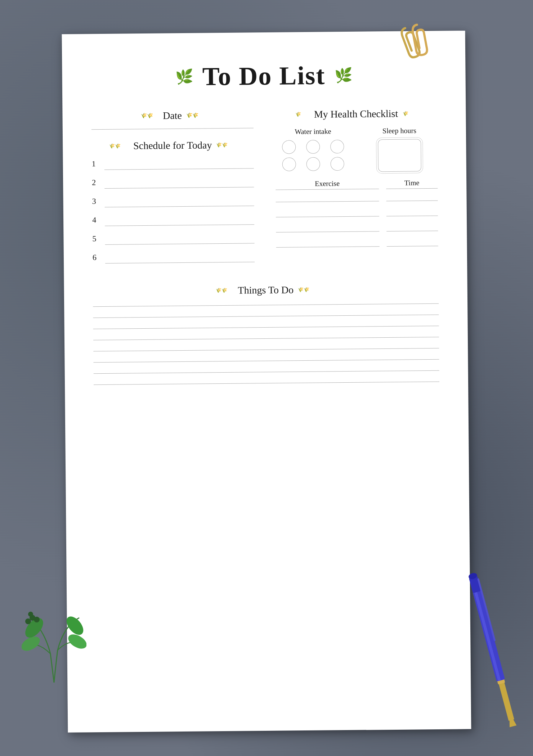  What do you see at coordinates (95, 202) in the screenshot?
I see `schedule-num-3: 3` at bounding box center [95, 202].